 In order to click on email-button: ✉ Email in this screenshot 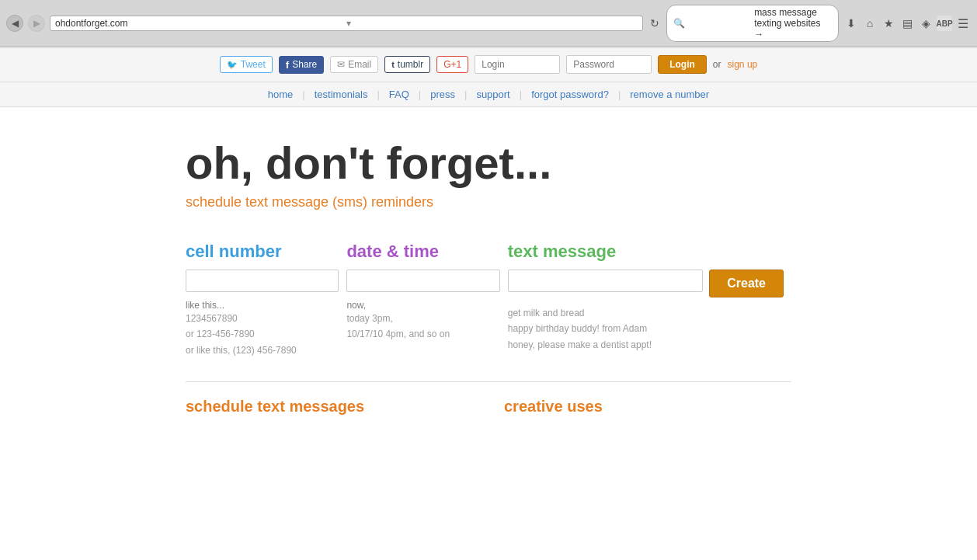, I will do `click(354, 64)`.